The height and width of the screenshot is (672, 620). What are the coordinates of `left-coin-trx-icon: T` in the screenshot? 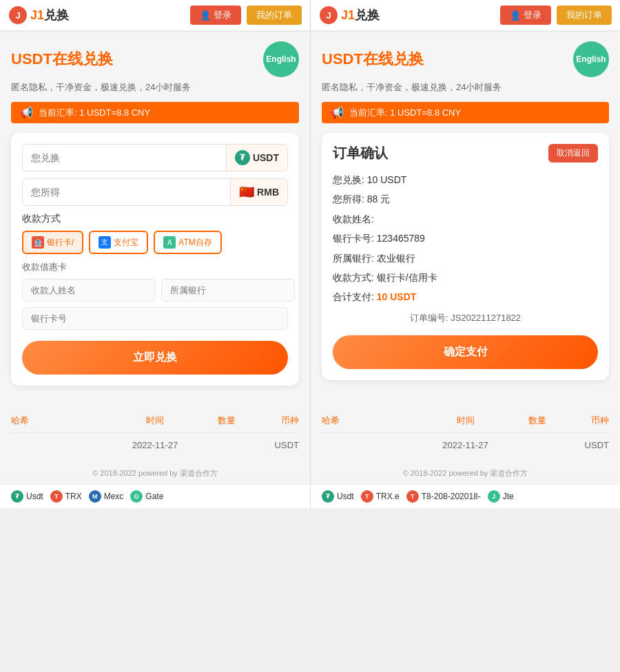 It's located at (56, 496).